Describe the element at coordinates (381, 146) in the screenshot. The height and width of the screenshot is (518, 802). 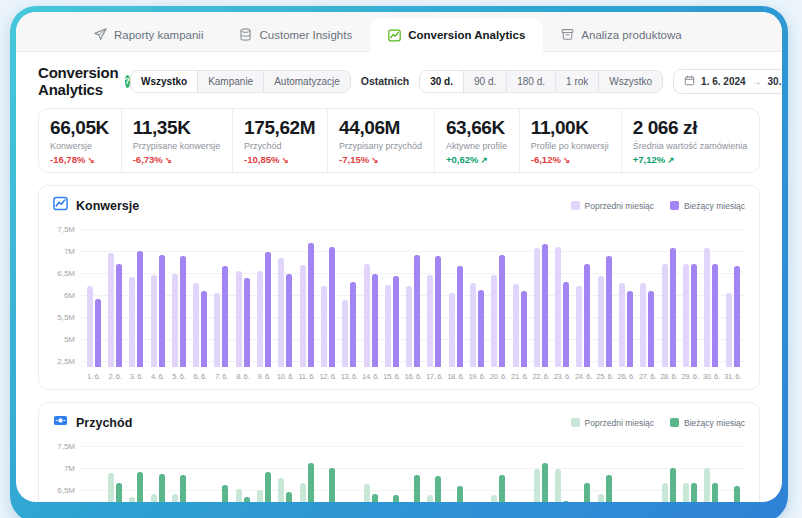
I see `kpi-label: Przypisany przychód` at that location.